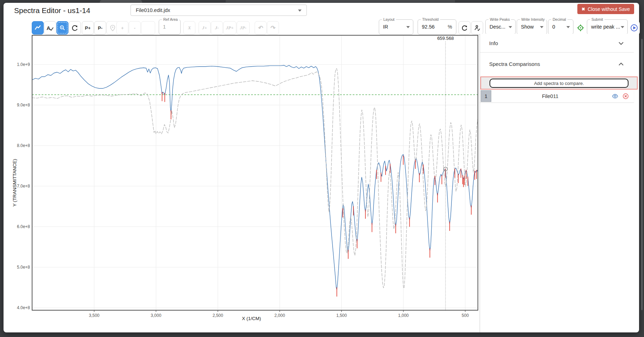 This screenshot has width=644, height=337. What do you see at coordinates (273, 28) in the screenshot?
I see `redo-icon: ↷` at bounding box center [273, 28].